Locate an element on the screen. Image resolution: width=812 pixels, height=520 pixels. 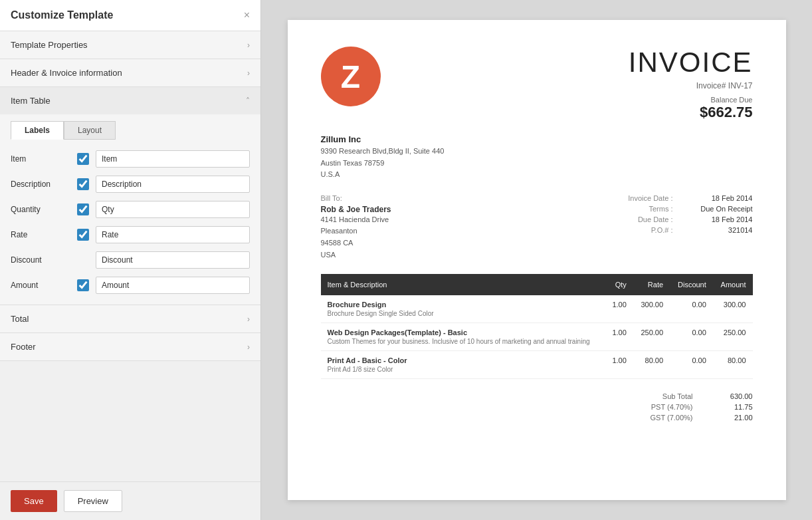
detail-key: Due Date : is located at coordinates (655, 219).